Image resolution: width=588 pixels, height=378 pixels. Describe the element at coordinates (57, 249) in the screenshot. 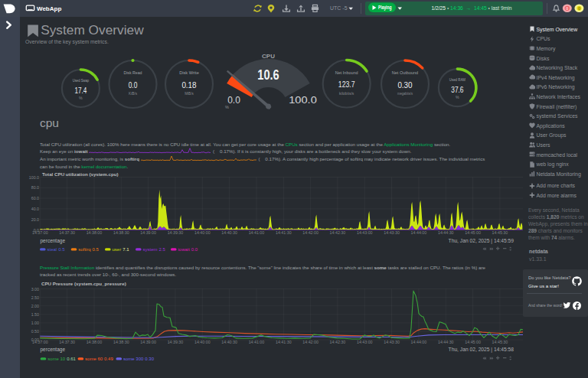

I see `svg-text: steal0.5` at that location.